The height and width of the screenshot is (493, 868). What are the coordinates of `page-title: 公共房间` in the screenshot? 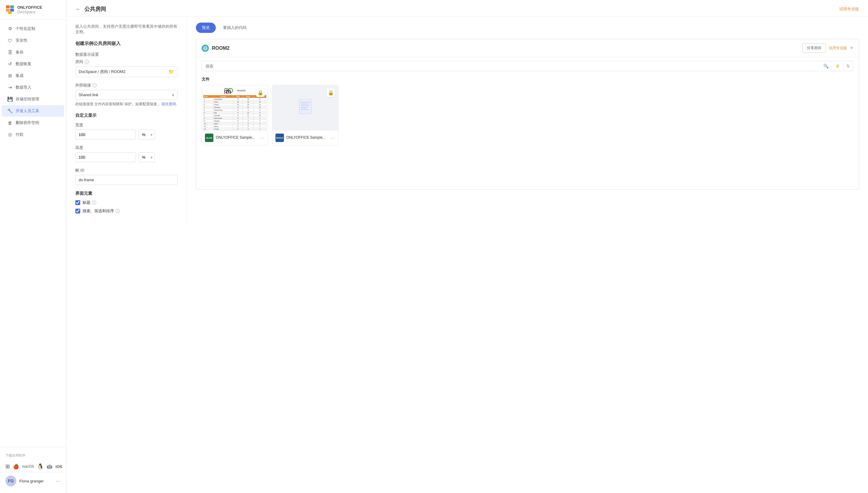 It's located at (95, 9).